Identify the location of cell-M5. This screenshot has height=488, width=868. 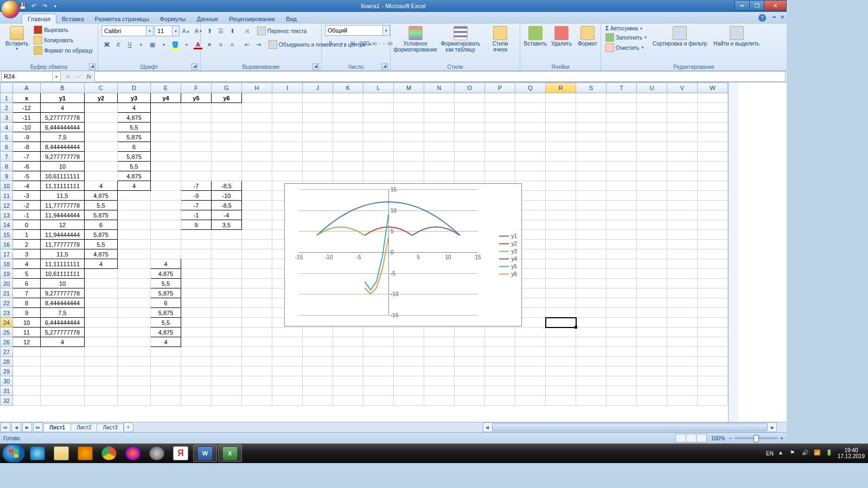
(409, 137).